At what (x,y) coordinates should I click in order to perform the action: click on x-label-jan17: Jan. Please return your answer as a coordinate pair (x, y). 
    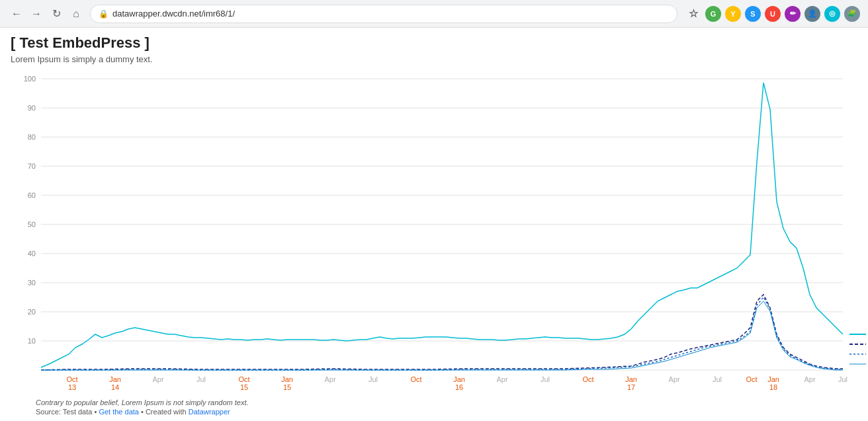
    Looking at the image, I should click on (631, 379).